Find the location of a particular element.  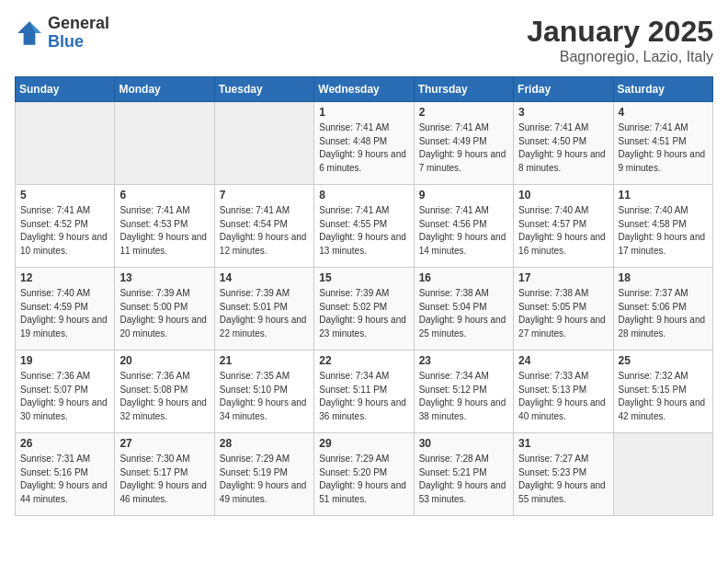

day-info: Sunrise: 7:36 AMSunset: 5:07 PMDaylight:… is located at coordinates (64, 396).